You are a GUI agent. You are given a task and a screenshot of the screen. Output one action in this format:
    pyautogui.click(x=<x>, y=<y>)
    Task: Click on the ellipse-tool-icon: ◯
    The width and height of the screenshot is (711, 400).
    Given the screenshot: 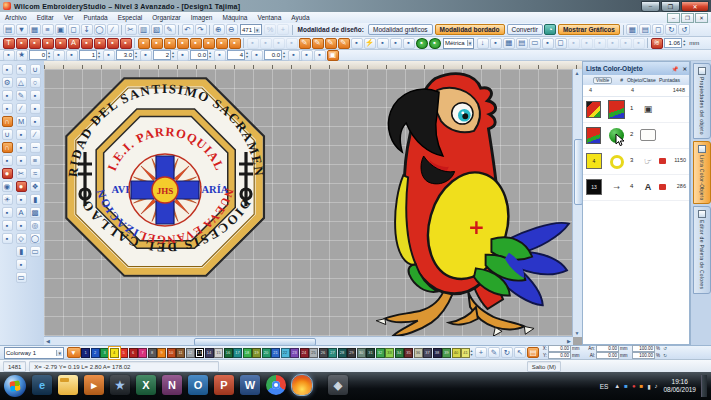 What is the action you would take?
    pyautogui.click(x=36, y=238)
    